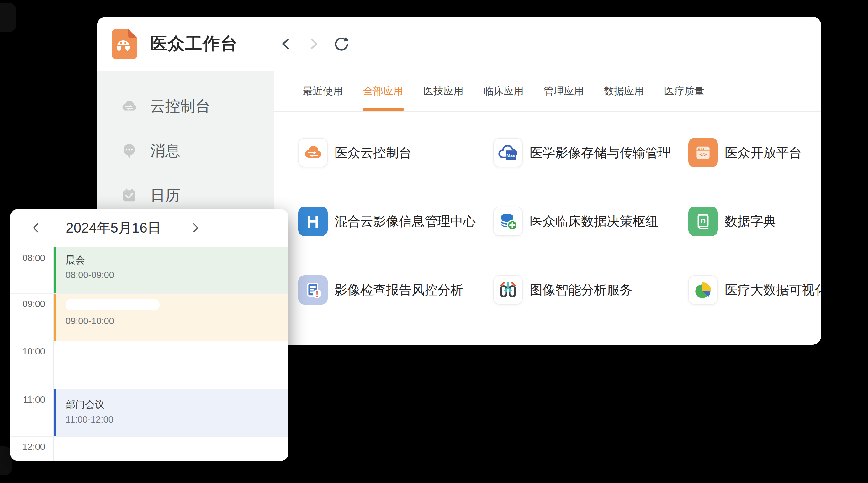  Describe the element at coordinates (703, 221) in the screenshot. I see `data-dictionary-book-icon: D` at that location.